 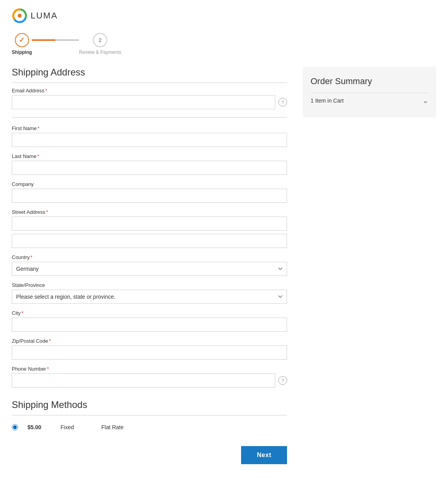 What do you see at coordinates (369, 92) in the screenshot?
I see `order-summary-sidebar: Order Summary 1 Item in Cart ⌄` at bounding box center [369, 92].